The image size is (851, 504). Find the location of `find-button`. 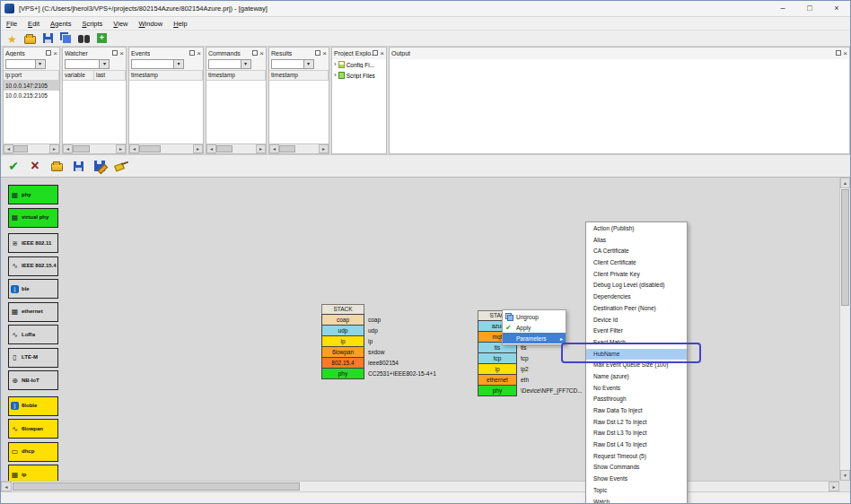

find-button is located at coordinates (84, 38).